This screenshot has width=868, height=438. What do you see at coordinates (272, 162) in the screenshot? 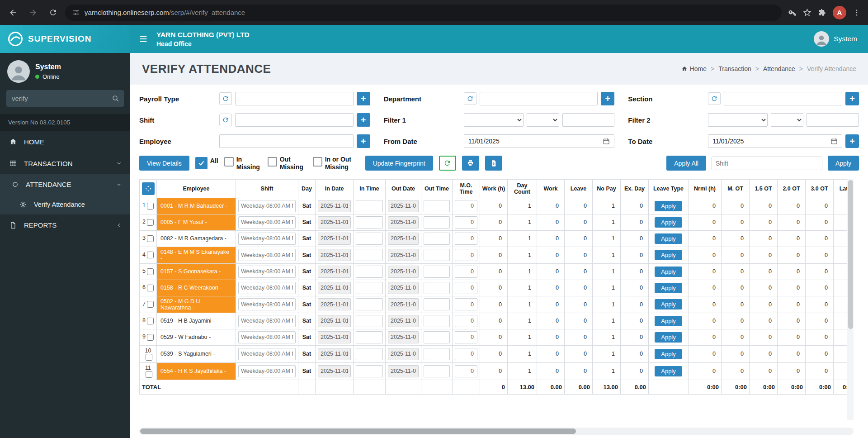
I see `out-missing-checkbox` at bounding box center [272, 162].